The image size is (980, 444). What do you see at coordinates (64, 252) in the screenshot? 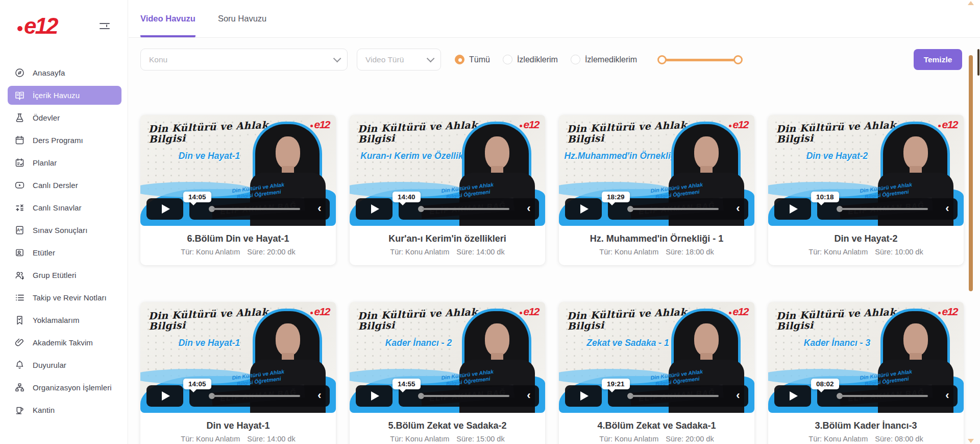
I see `sidebar-item-etütler: Etütler` at bounding box center [64, 252].